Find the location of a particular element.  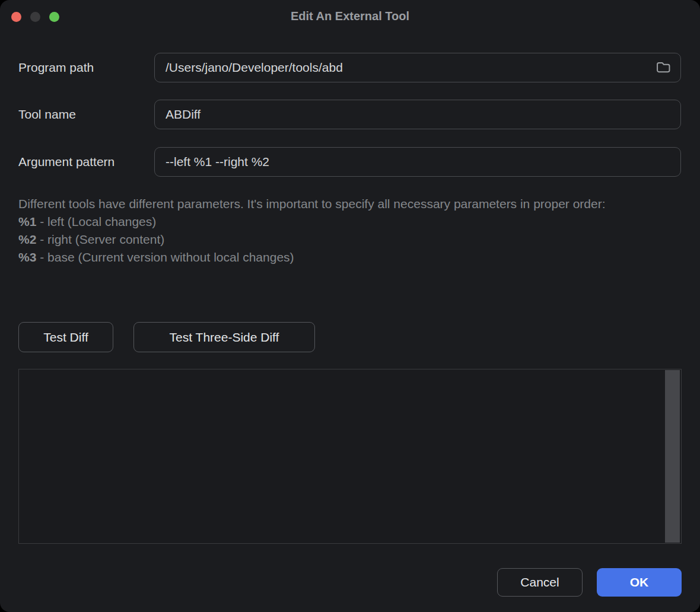

cancel-button: Cancel is located at coordinates (540, 582).